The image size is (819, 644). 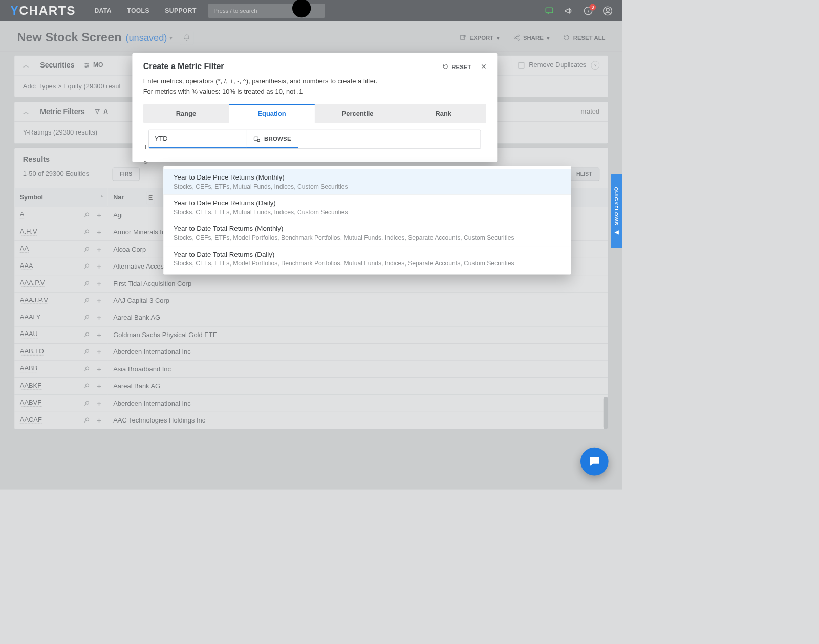 I want to click on modal-title: Create a Metric Filter, so click(x=184, y=66).